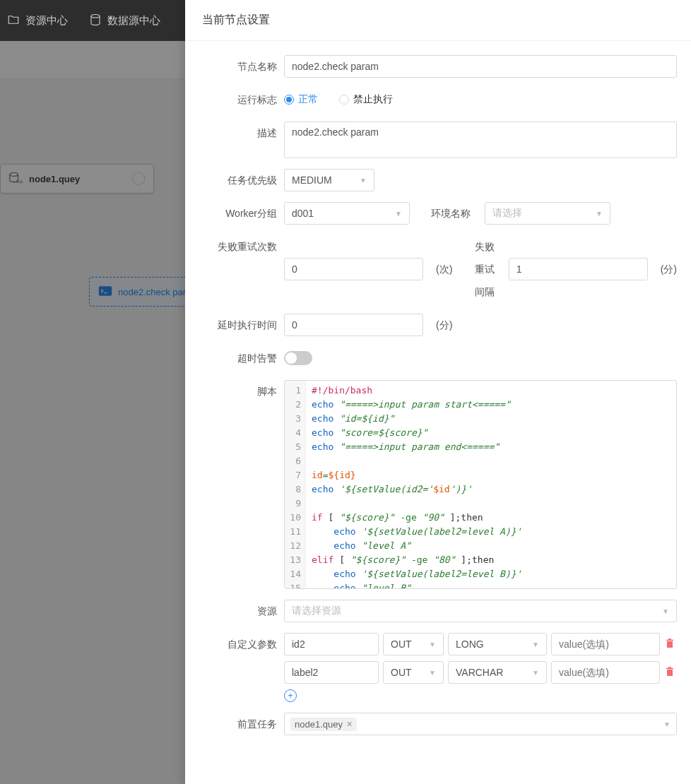 The width and height of the screenshot is (691, 784). I want to click on add-param-button: +, so click(290, 696).